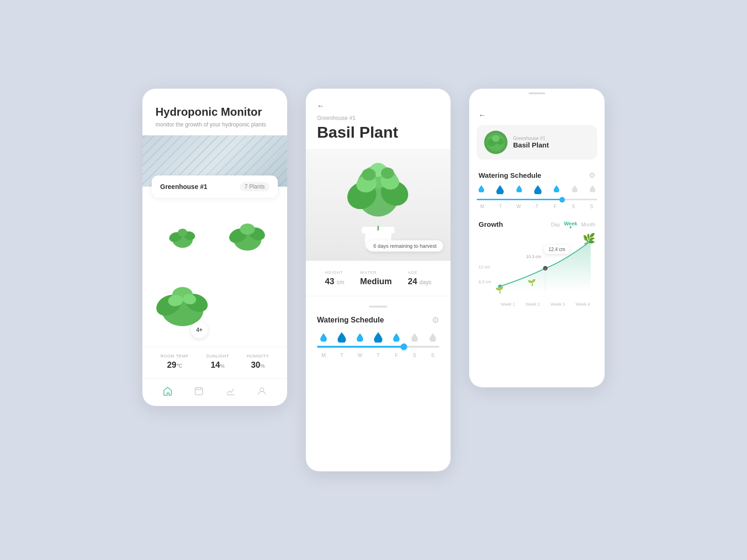 Image resolution: width=747 pixels, height=560 pixels. Describe the element at coordinates (496, 142) in the screenshot. I see `plant-avatar` at that location.